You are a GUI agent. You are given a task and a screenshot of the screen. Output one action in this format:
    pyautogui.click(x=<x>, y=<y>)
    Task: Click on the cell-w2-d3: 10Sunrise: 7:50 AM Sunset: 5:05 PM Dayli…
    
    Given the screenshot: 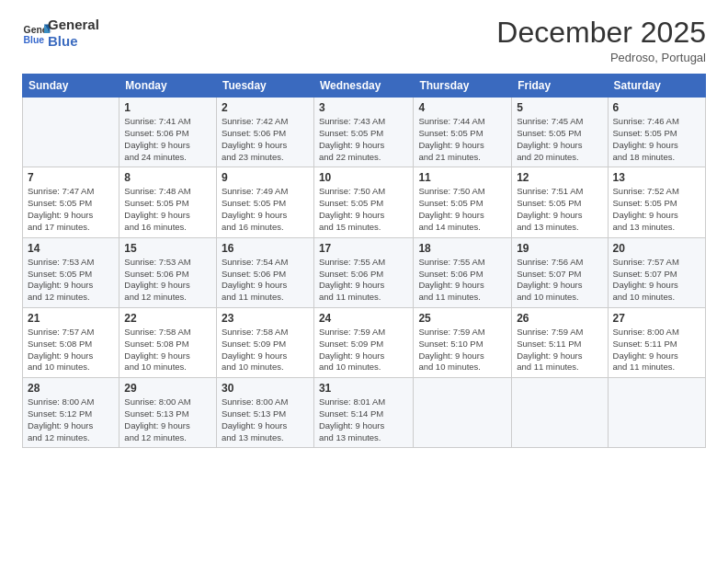 What is the action you would take?
    pyautogui.click(x=363, y=202)
    